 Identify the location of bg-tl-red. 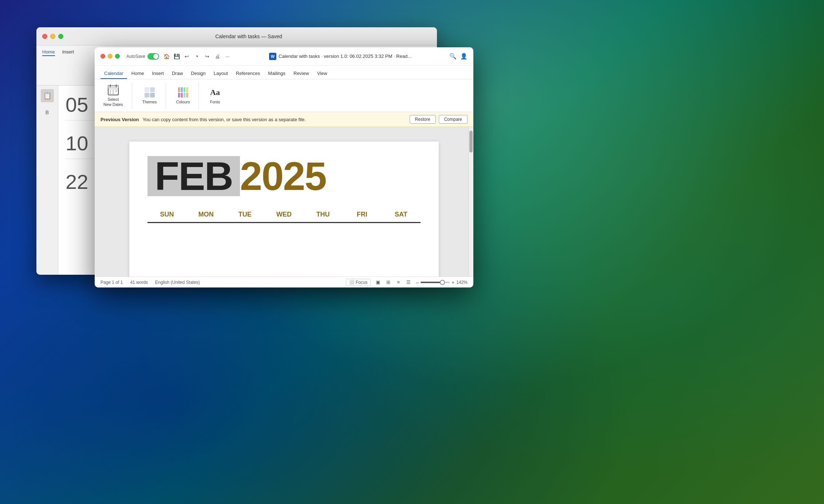
(45, 36).